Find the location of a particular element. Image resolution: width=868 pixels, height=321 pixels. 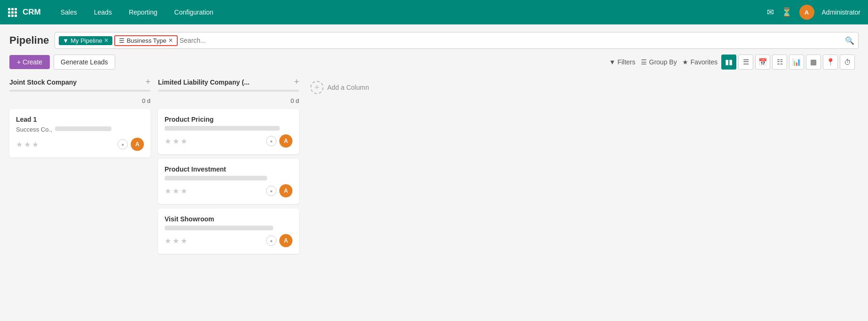

nav-reporting: Reporting is located at coordinates (143, 12).